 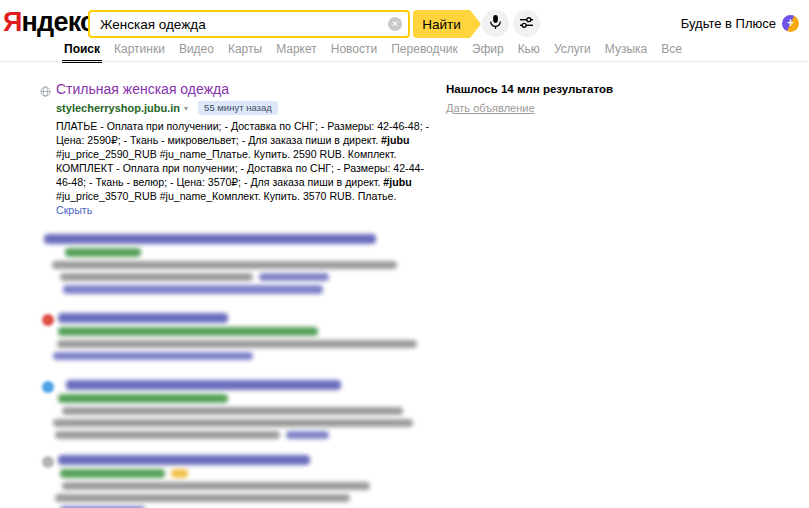 What do you see at coordinates (82, 49) in the screenshot?
I see `tab-poisk: Поиск` at bounding box center [82, 49].